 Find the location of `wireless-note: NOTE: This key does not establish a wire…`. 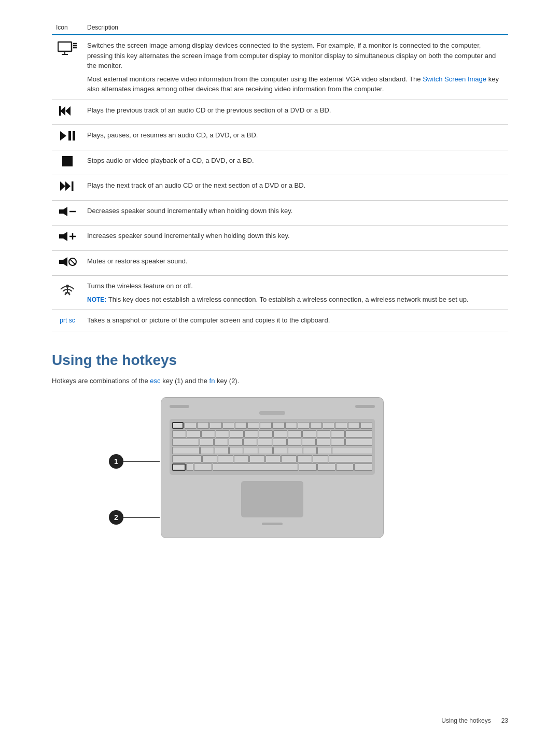

wireless-note: NOTE: This key does not establish a wire… is located at coordinates (296, 300).